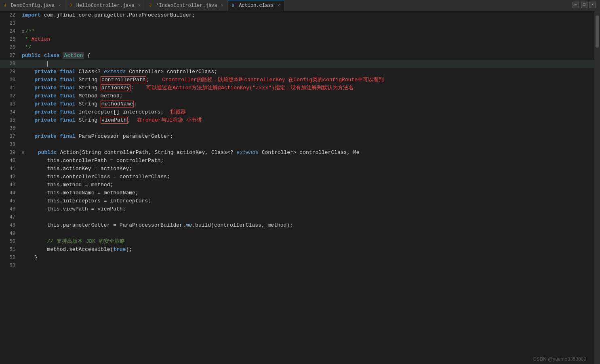 The width and height of the screenshot is (600, 364). I want to click on line-num-53: 53, so click(10, 266).